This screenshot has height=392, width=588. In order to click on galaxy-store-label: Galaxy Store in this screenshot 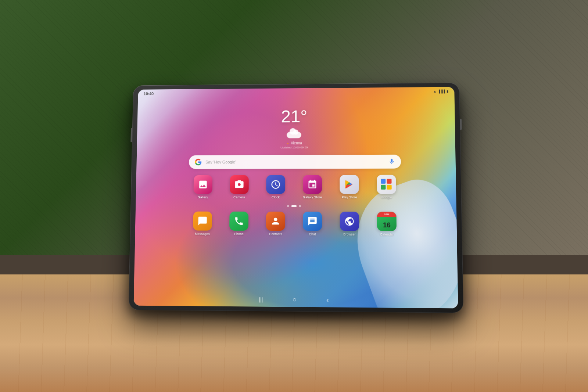, I will do `click(312, 197)`.